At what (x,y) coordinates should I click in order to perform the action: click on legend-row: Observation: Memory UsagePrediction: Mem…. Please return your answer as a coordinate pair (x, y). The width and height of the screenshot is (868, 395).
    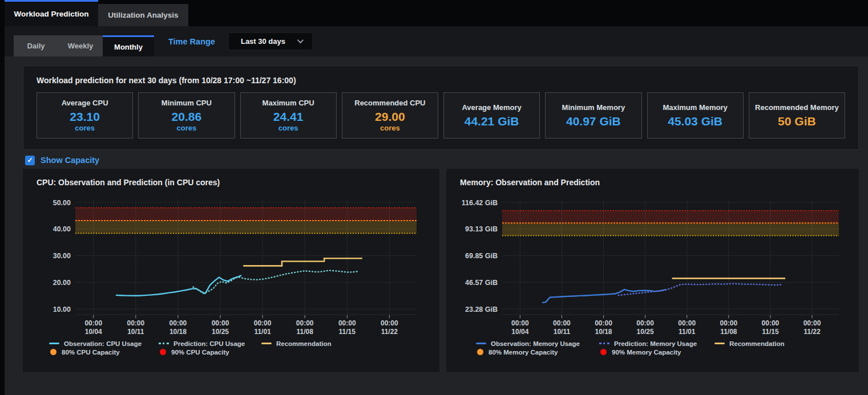
    Looking at the image, I should click on (630, 343).